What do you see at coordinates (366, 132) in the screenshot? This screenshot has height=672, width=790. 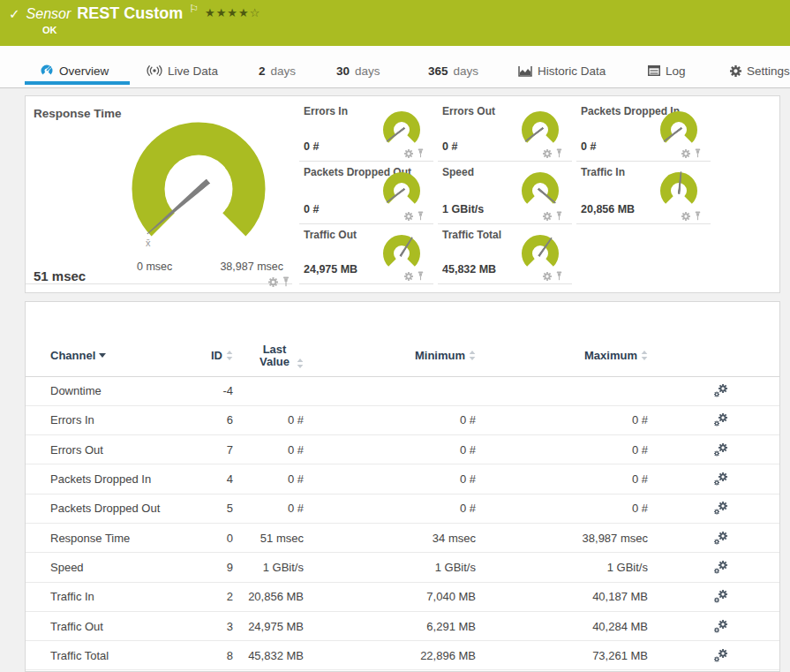 I see `gauge-tile-errors-in: Errors In 0 #` at bounding box center [366, 132].